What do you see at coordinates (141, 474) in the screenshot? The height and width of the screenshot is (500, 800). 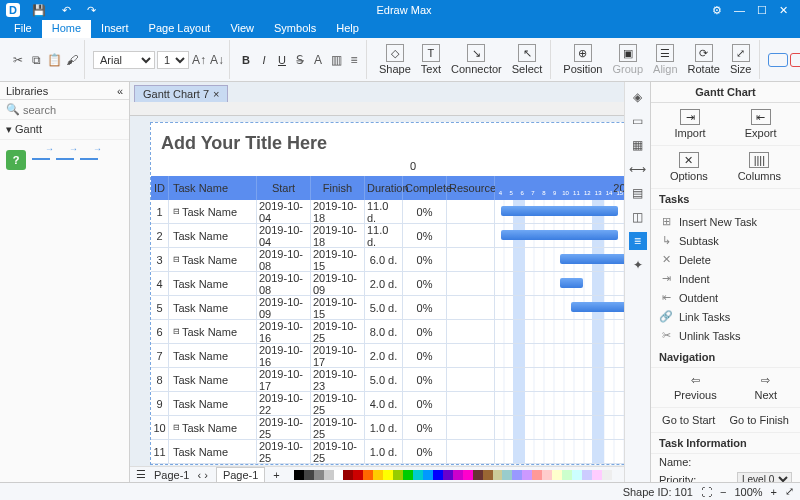 I see `page-list-icon: ☰` at bounding box center [141, 474].